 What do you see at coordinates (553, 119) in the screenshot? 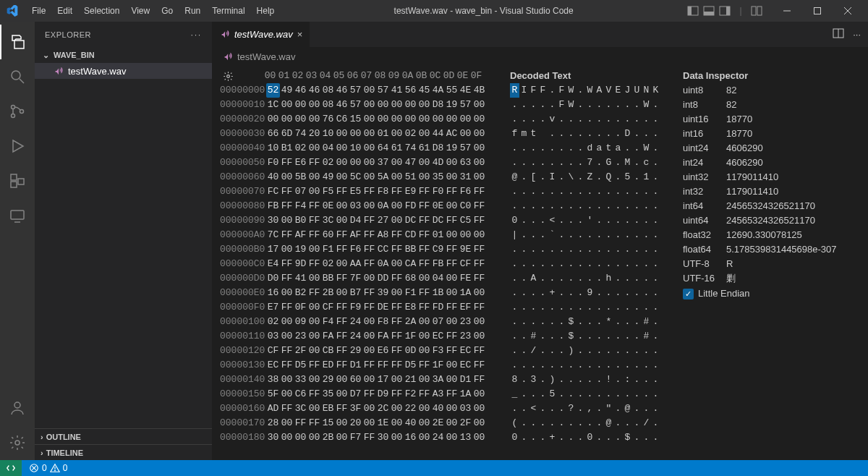
I see `decoded-char: v` at bounding box center [553, 119].